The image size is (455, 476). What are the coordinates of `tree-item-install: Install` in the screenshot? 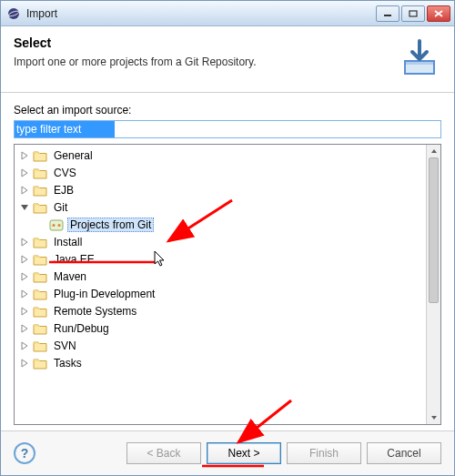 It's located at (220, 242).